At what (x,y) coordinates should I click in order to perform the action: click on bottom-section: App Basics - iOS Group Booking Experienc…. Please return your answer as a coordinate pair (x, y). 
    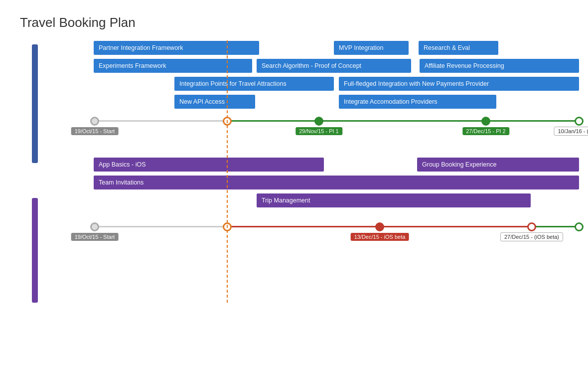
    Looking at the image, I should click on (309, 184).